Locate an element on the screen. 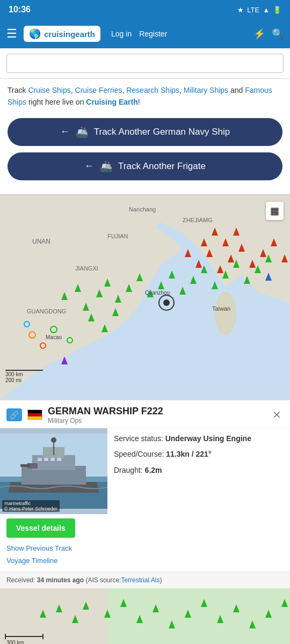  received-bar: Received: 34 minutes ago (AIS source:Ter… is located at coordinates (145, 580).